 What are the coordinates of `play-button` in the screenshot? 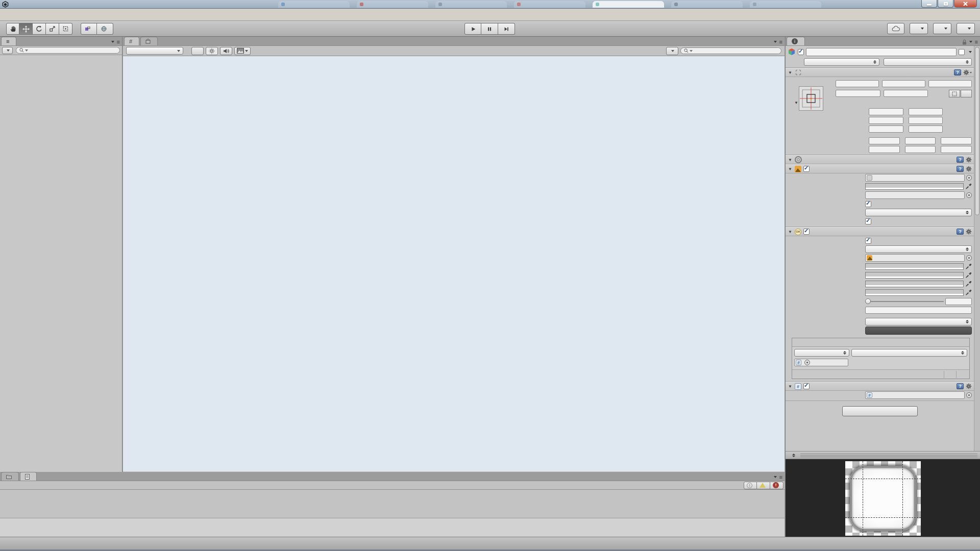 It's located at (473, 29).